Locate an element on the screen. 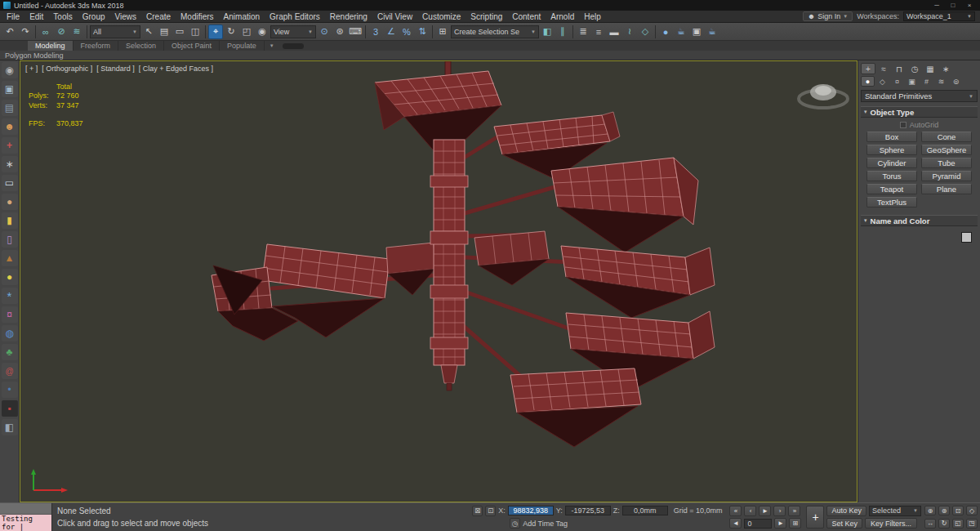 This screenshot has height=531, width=980. polygon-modeling-panel: Polygon Modeling is located at coordinates (34, 56).